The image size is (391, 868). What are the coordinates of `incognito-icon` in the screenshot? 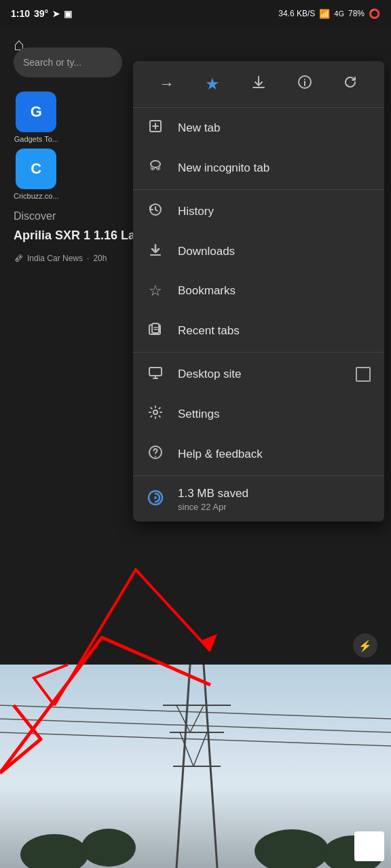 It's located at (155, 168).